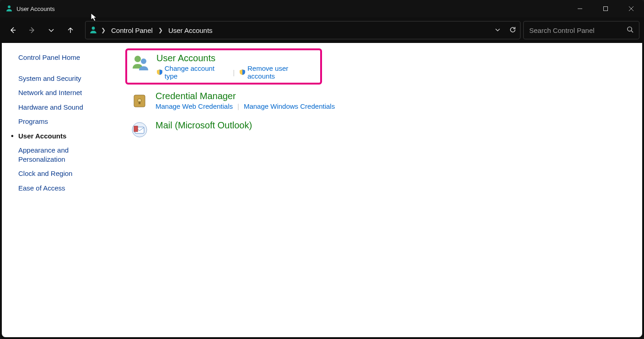  I want to click on sidebar-item-system-security: System and Security, so click(63, 79).